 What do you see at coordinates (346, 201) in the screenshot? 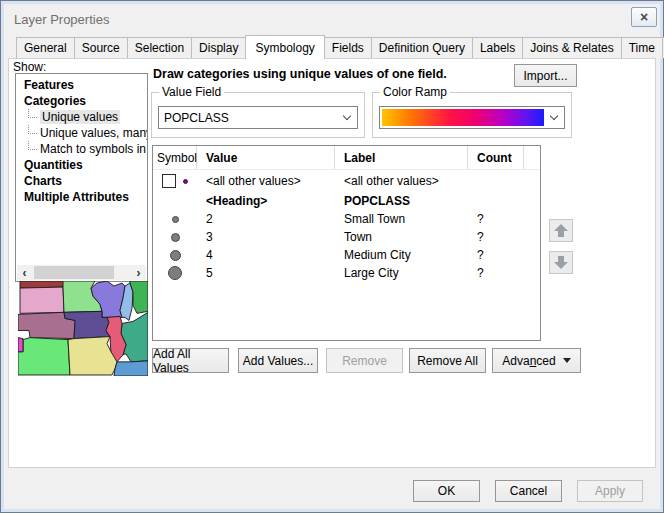
I see `table-row: <Heading> POPCLASS` at bounding box center [346, 201].